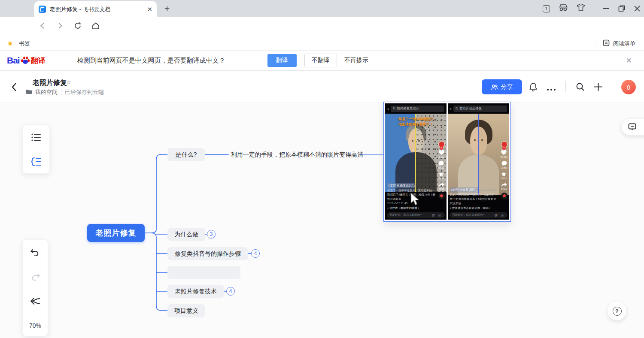  I want to click on comment-button: 2.8w, so click(504, 165).